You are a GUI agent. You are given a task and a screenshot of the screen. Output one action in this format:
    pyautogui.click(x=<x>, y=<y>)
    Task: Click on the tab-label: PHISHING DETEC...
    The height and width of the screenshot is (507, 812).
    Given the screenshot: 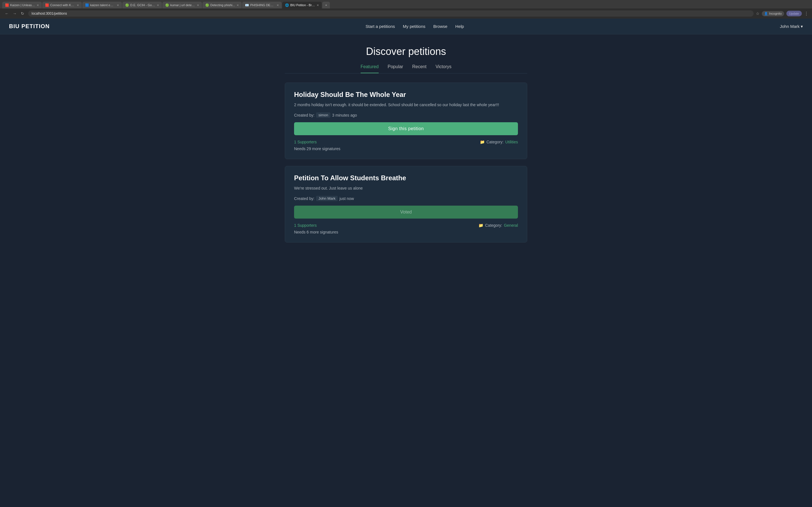 What is the action you would take?
    pyautogui.click(x=262, y=5)
    